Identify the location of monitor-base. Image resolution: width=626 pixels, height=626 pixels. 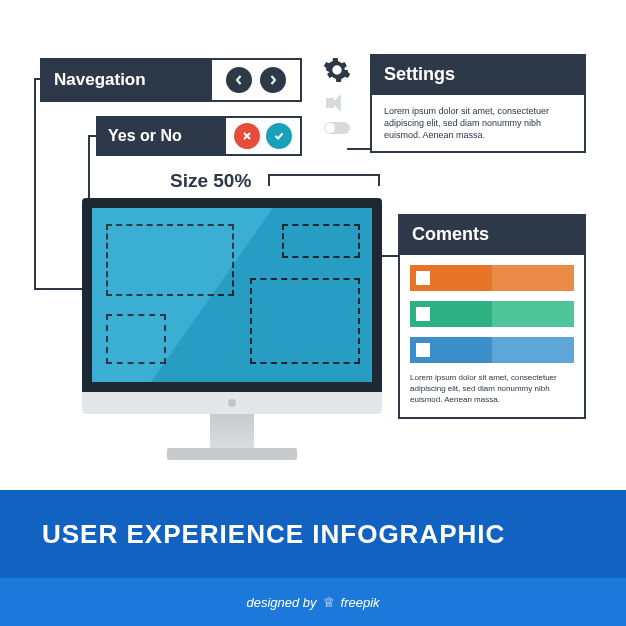
(232, 454).